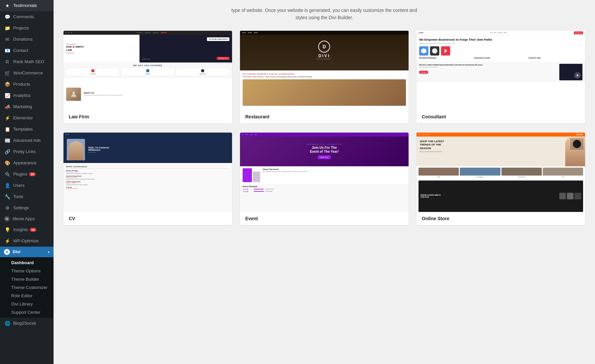 This screenshot has width=595, height=364. What do you see at coordinates (27, 241) in the screenshot?
I see `sidebar-item-wp-optimize: ⚡ WP-Optimize` at bounding box center [27, 241].